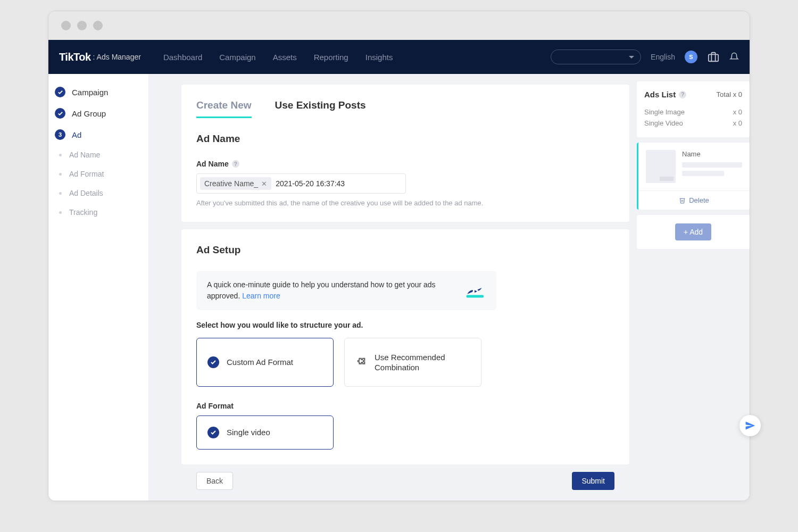 The image size is (798, 532). I want to click on delete-button: Delete, so click(694, 200).